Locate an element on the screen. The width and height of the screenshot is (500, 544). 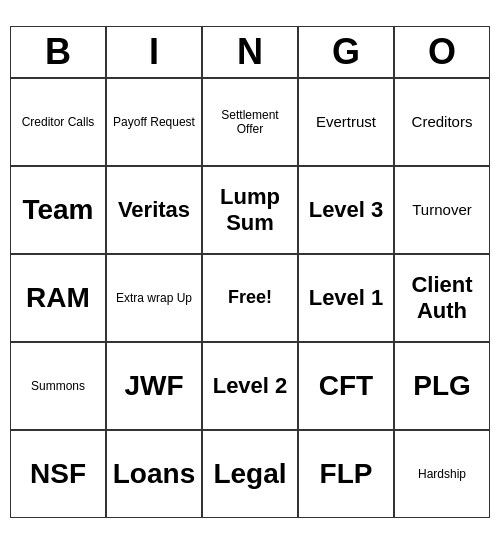
bingo-cell: Veritas is located at coordinates (154, 210).